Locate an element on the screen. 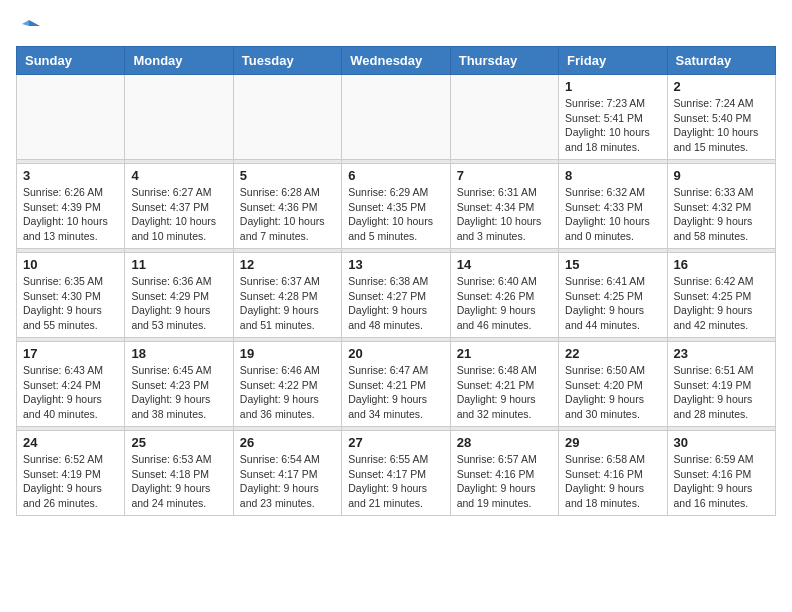  day-number: 14 is located at coordinates (504, 264).